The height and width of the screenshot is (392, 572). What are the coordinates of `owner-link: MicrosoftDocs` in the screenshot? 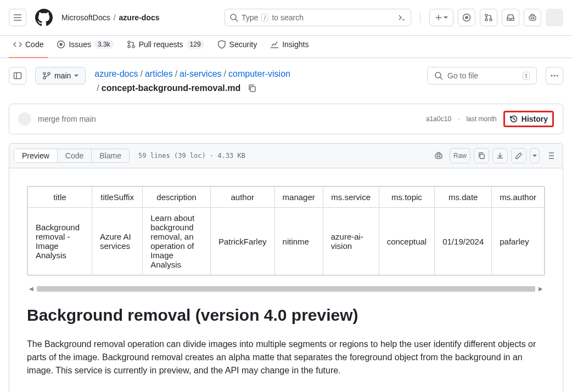 It's located at (86, 18).